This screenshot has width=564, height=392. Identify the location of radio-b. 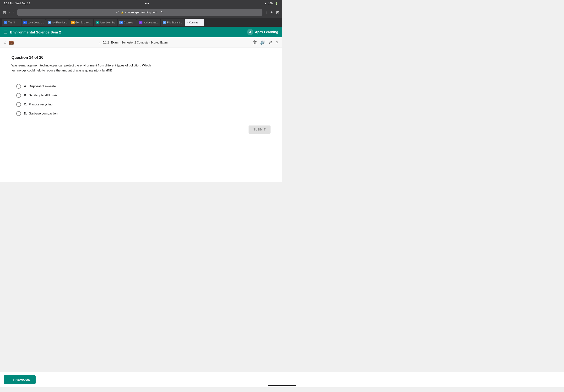
(19, 95).